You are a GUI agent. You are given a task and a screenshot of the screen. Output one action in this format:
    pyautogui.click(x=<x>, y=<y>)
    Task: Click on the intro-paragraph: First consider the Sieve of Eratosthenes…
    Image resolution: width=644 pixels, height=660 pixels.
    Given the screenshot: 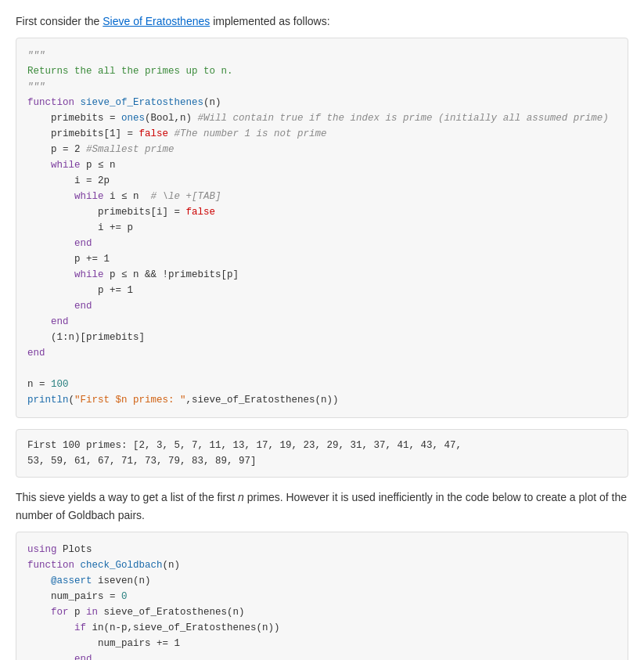 What is the action you would take?
    pyautogui.click(x=322, y=21)
    